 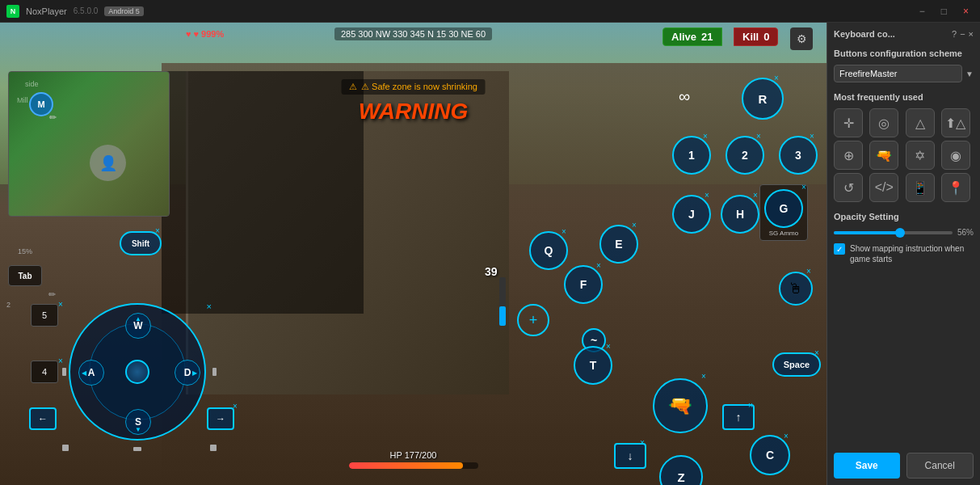 What do you see at coordinates (894, 233) in the screenshot?
I see `opacity-slider` at bounding box center [894, 233].